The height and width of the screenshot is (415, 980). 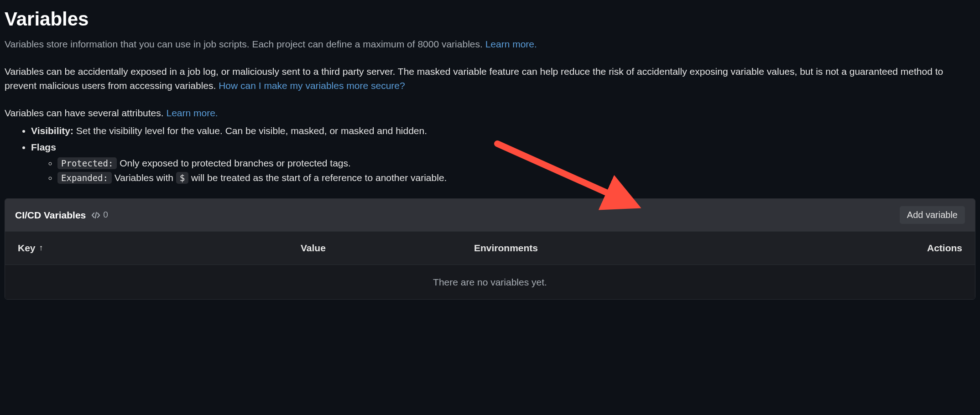 What do you see at coordinates (50, 215) in the screenshot?
I see `panel-title: CI/CD Variables` at bounding box center [50, 215].